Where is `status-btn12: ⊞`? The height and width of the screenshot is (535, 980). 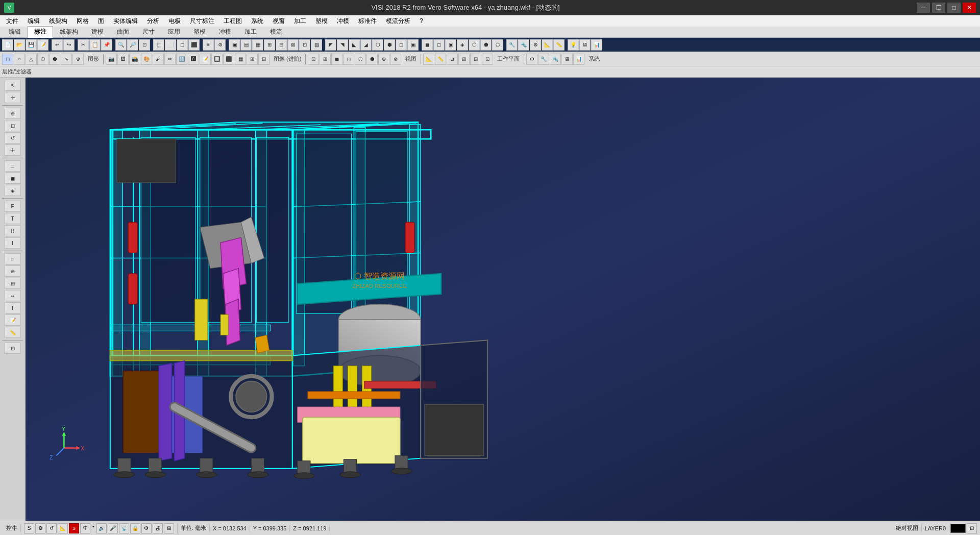 status-btn12: ⊞ is located at coordinates (169, 528).